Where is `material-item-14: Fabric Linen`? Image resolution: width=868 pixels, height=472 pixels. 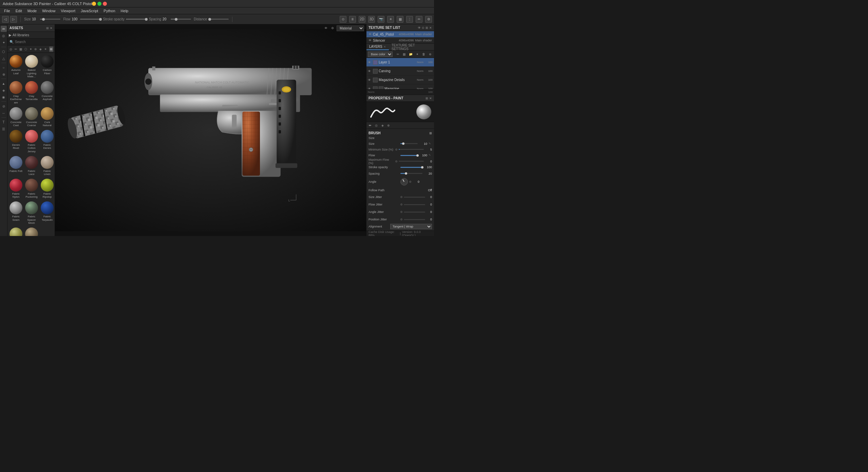
material-item-14: Fabric Linen is located at coordinates (47, 166).